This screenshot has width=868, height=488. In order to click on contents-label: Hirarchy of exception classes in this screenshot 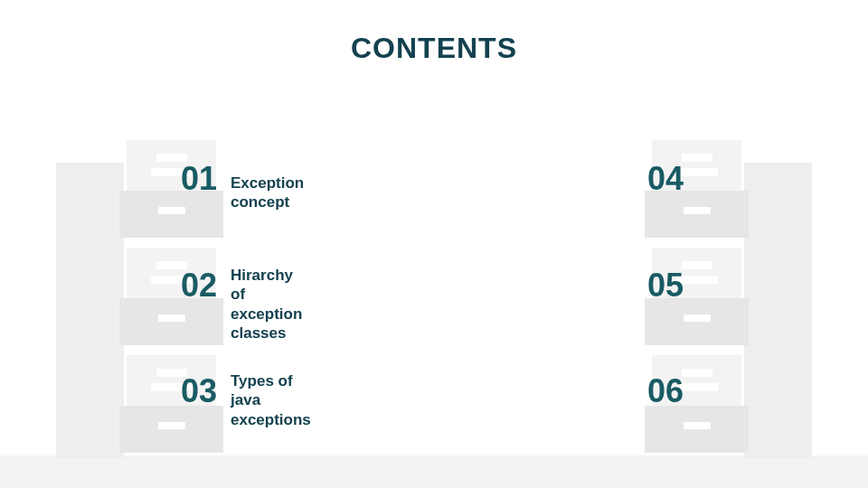, I will do `click(266, 304)`.